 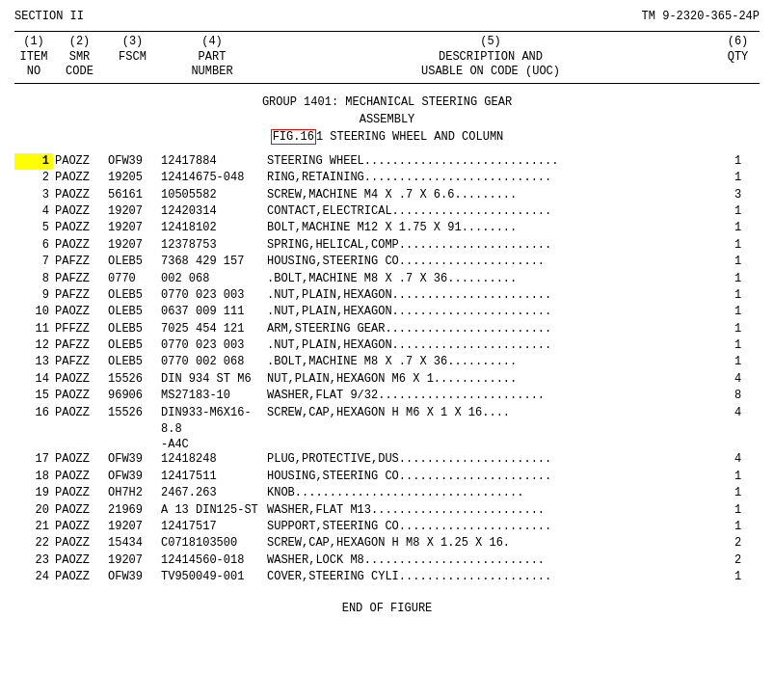 What do you see at coordinates (212, 262) in the screenshot?
I see `cell-part: 7368 429 157` at bounding box center [212, 262].